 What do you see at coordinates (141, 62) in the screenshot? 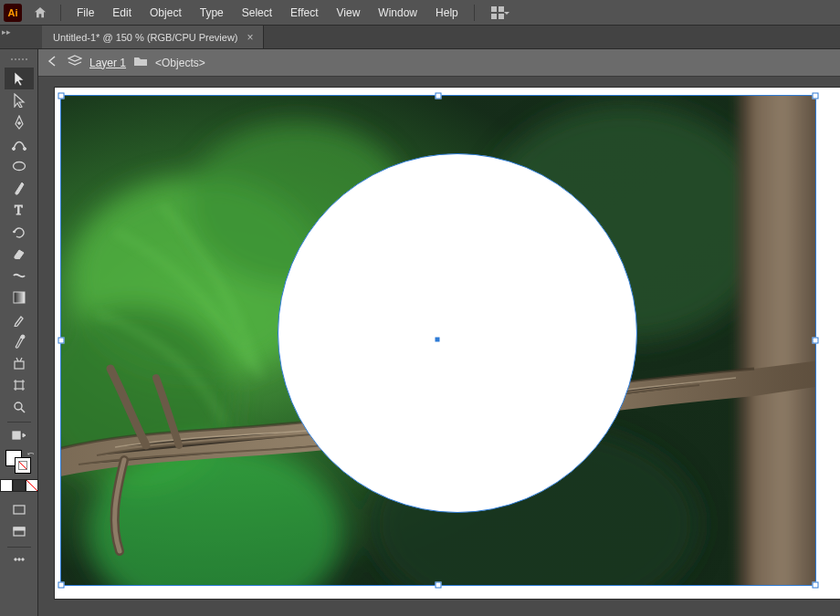
I see `folder-icon` at bounding box center [141, 62].